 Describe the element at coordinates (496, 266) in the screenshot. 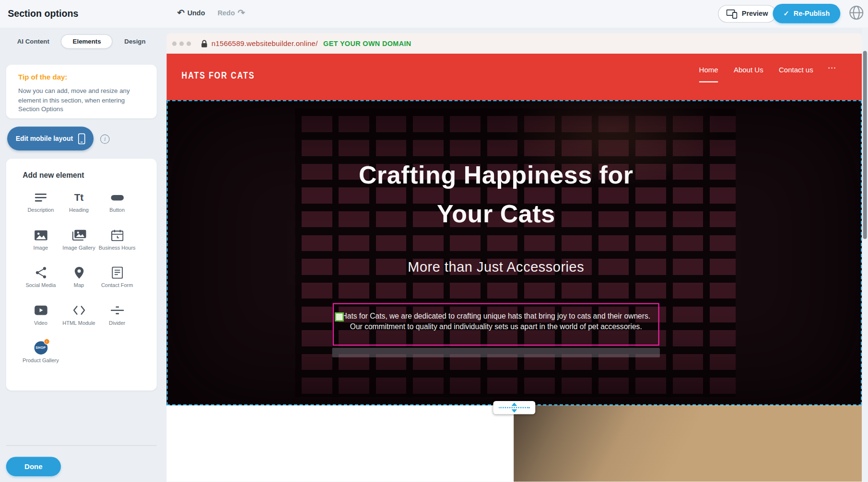

I see `hero-subtitle: More than Just Accessories` at that location.